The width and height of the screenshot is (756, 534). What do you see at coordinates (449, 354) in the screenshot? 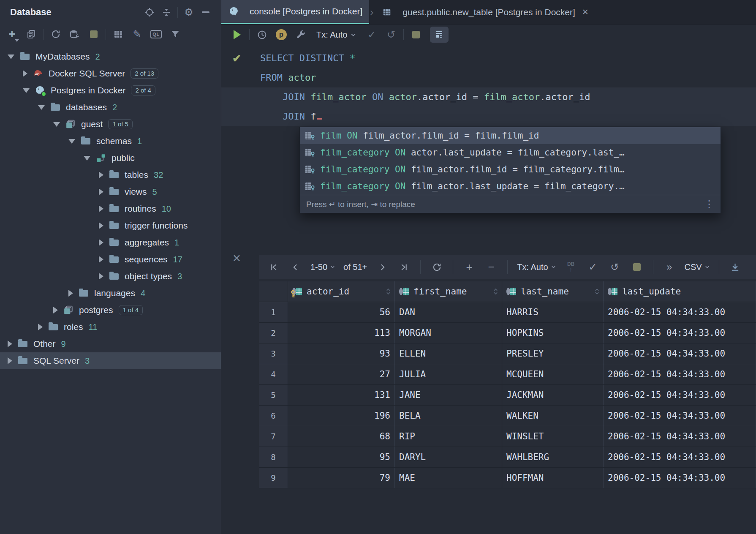
I see `cell-first-name: ELLEN` at bounding box center [449, 354].